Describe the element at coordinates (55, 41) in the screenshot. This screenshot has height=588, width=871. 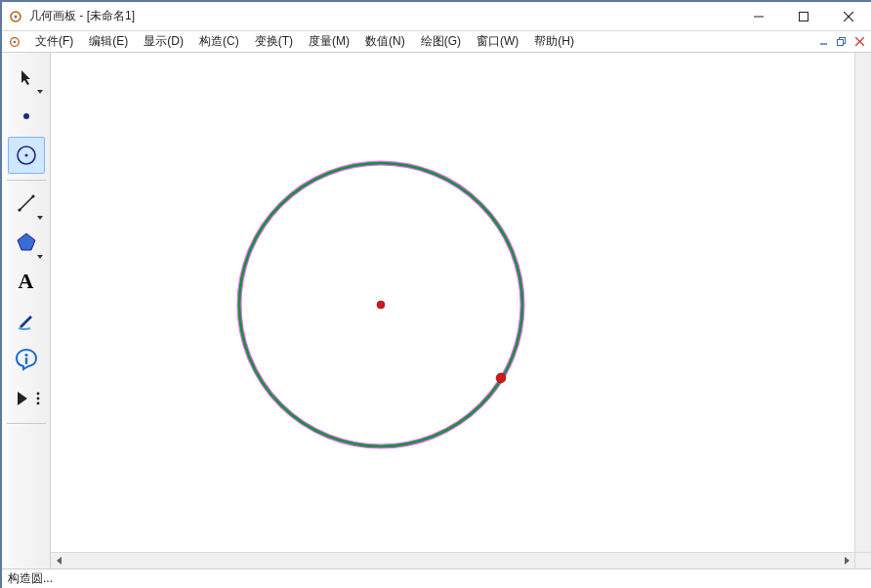
I see `menu-file: 文件(F)` at that location.